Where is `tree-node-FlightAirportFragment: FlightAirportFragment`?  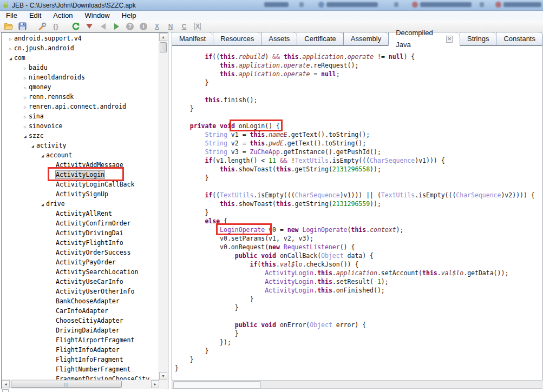 tree-node-FlightAirportFragment: FlightAirportFragment is located at coordinates (95, 340).